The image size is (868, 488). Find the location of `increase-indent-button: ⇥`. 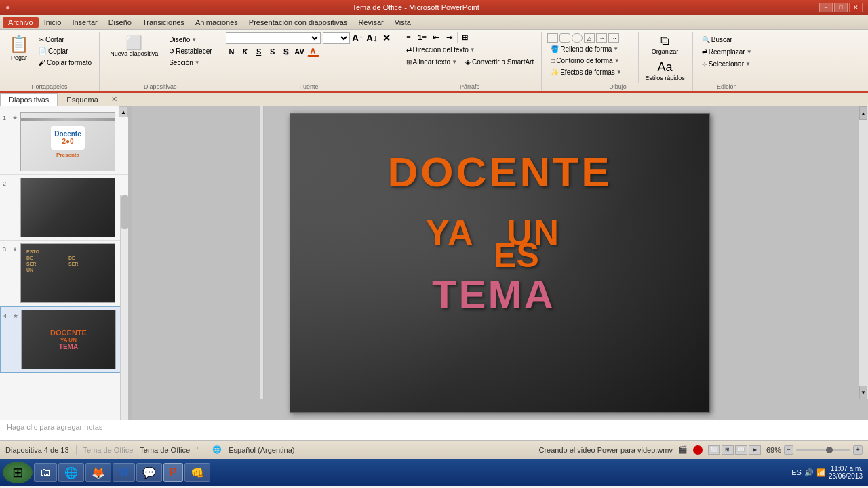

increase-indent-button: ⇥ is located at coordinates (450, 37).